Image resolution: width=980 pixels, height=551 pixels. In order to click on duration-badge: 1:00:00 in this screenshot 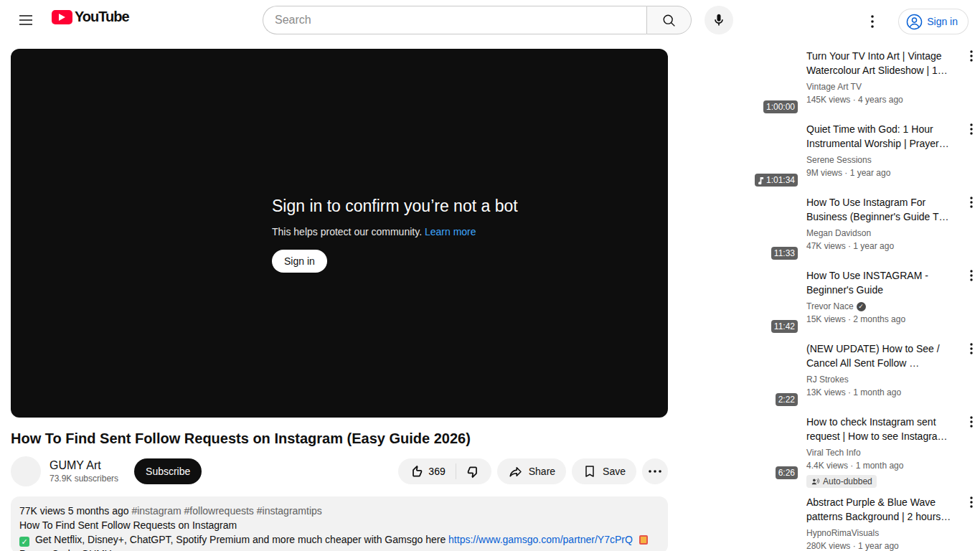, I will do `click(781, 107)`.